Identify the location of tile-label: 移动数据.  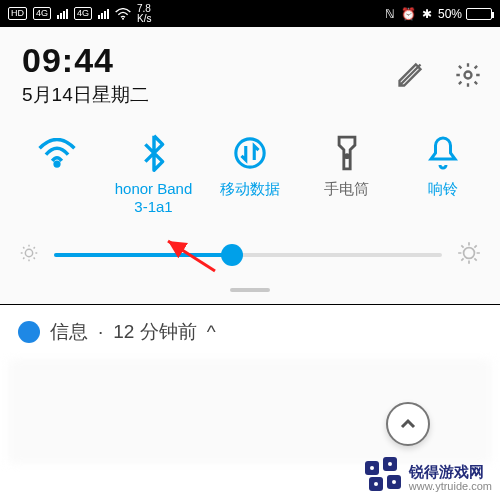
(250, 198).